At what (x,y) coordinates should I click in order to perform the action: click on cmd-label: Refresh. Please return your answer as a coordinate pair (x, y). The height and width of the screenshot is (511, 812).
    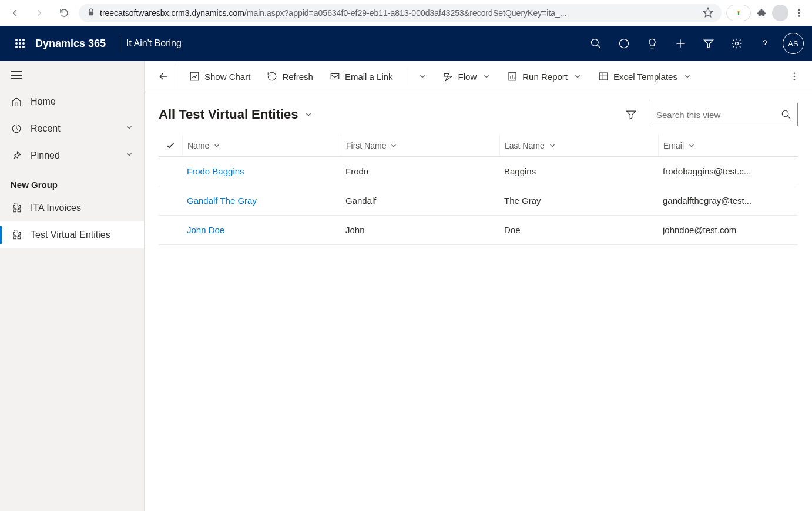
    Looking at the image, I should click on (297, 76).